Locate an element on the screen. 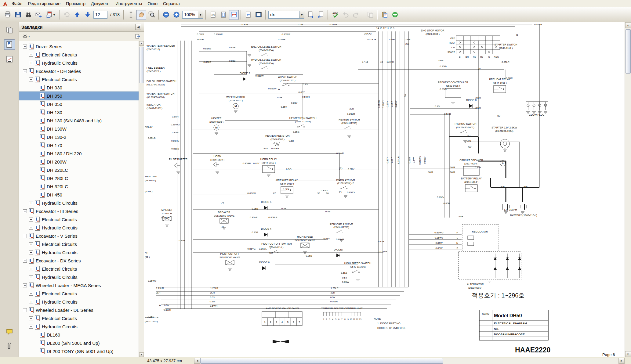  page-up-button is located at coordinates (77, 15).